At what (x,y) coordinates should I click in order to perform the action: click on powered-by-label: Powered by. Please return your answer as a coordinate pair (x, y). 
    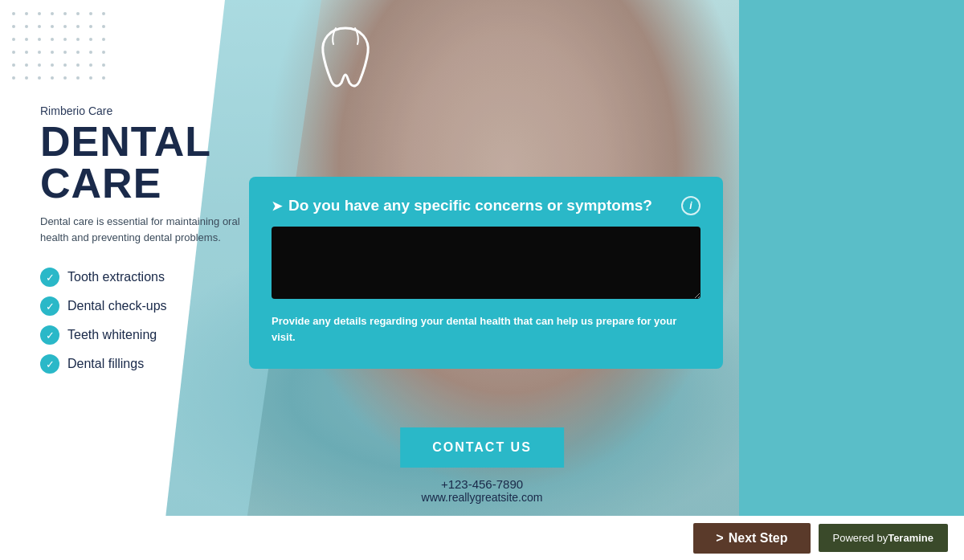
    Looking at the image, I should click on (861, 538).